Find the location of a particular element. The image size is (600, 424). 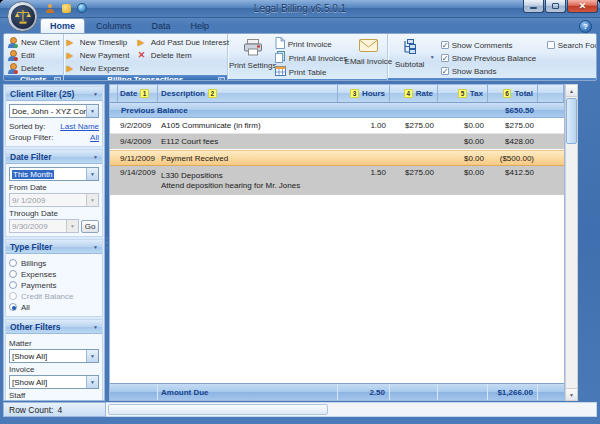

tab-home: Home is located at coordinates (62, 26).